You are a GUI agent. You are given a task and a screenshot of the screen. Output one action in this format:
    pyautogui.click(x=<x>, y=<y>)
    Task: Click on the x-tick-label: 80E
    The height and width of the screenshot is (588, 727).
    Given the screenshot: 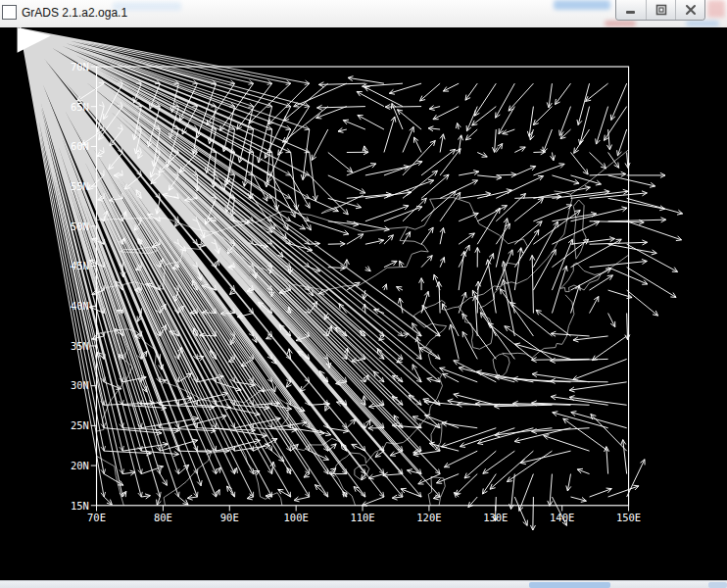 What is the action you would take?
    pyautogui.click(x=163, y=517)
    